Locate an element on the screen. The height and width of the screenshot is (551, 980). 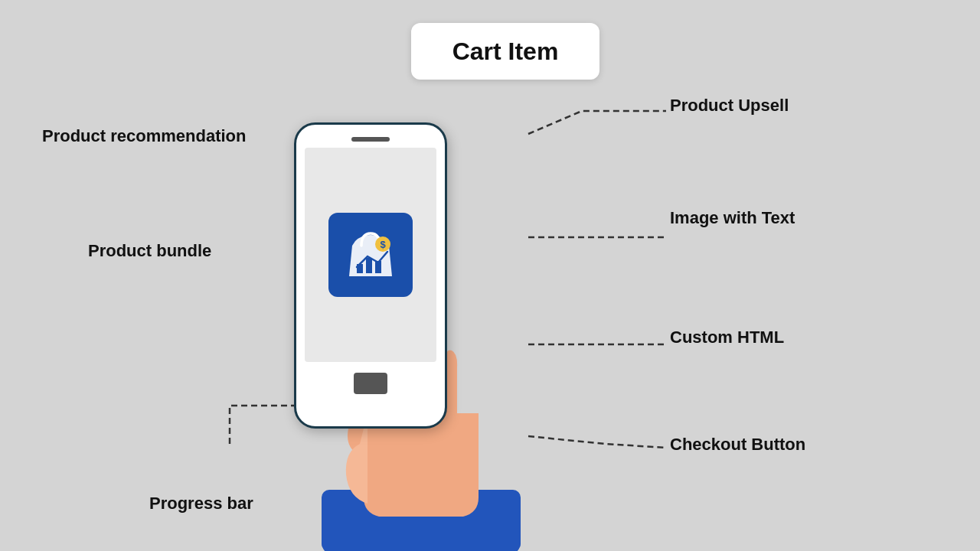
product-upsell-label: Product Upsell is located at coordinates (729, 106).